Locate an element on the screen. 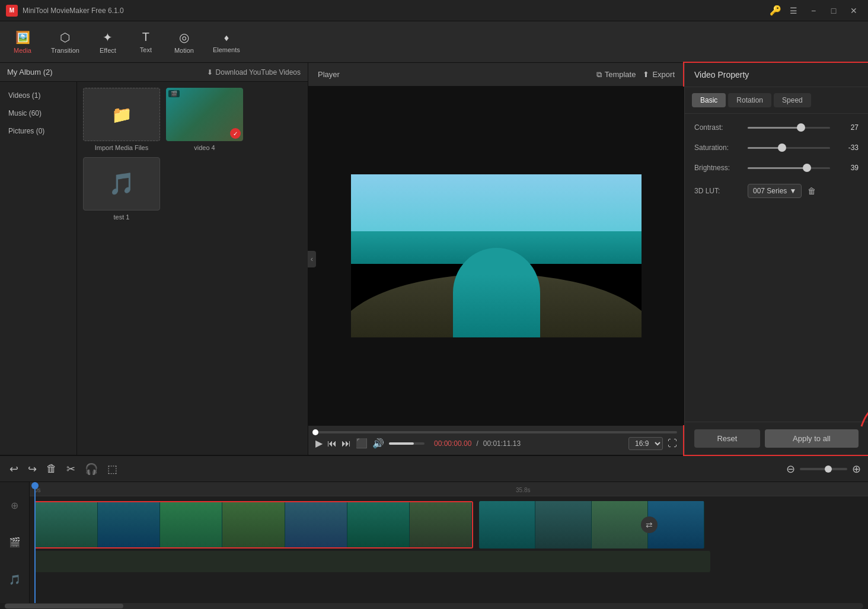 This screenshot has height=609, width=868. maximize-button: □ is located at coordinates (834, 11).